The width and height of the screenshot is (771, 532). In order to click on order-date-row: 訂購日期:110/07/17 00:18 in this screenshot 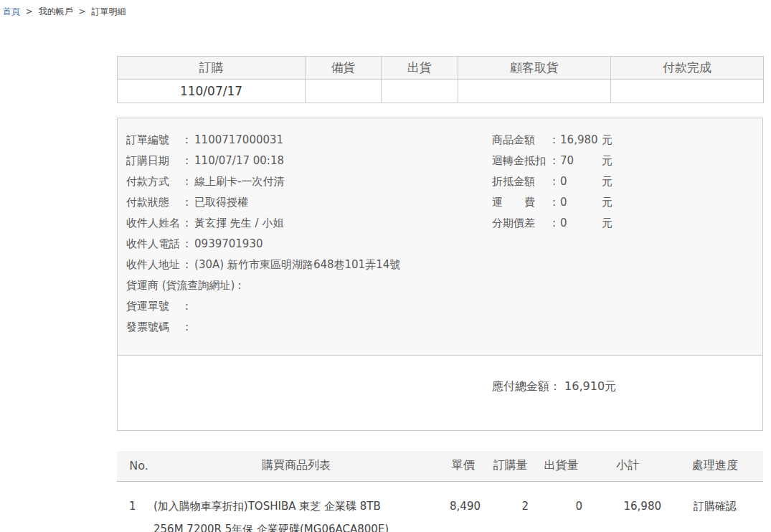, I will do `click(445, 161)`.